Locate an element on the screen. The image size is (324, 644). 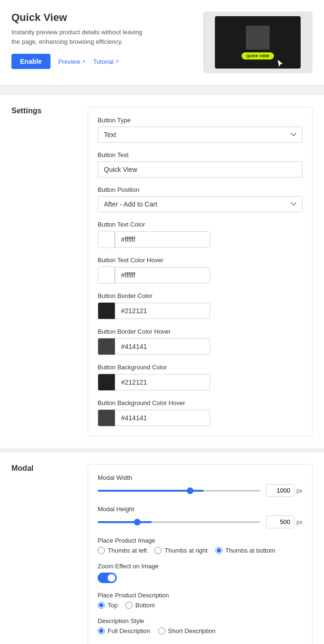
button-border-color-hover-picker is located at coordinates (200, 347).